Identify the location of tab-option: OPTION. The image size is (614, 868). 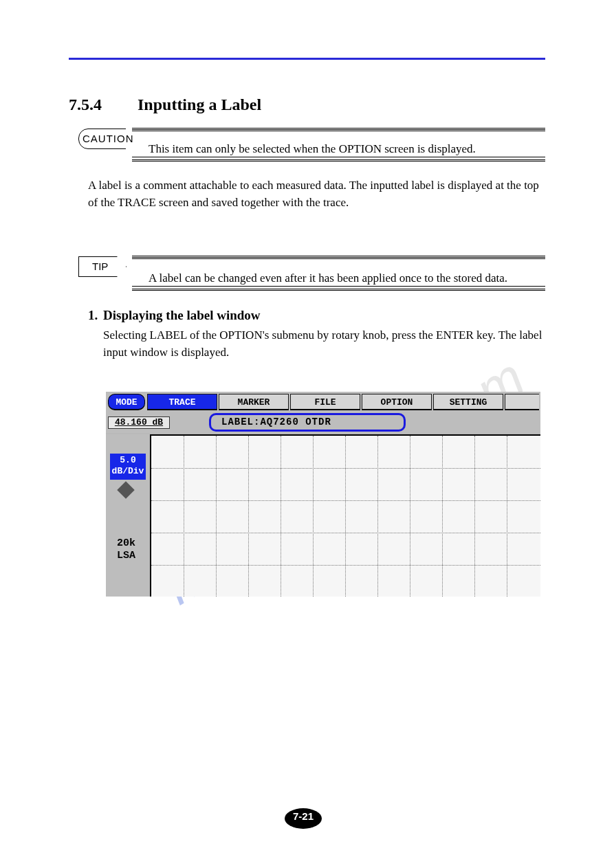
(397, 402).